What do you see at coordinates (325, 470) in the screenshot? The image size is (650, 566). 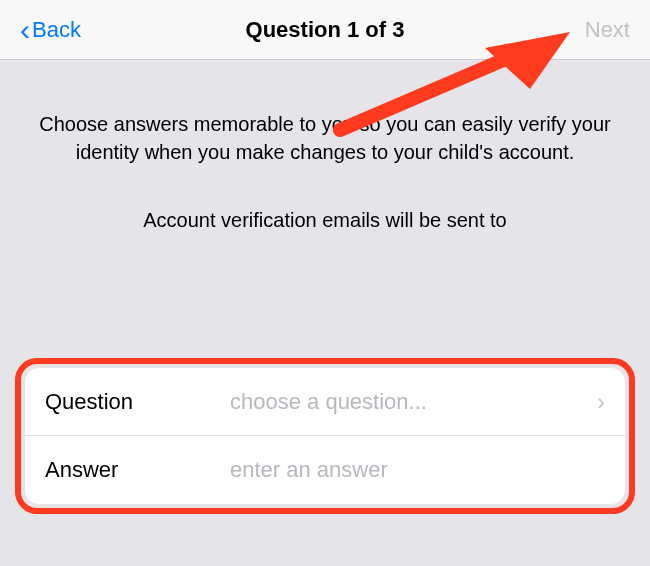 I see `answer-row: Answer enter an answer` at bounding box center [325, 470].